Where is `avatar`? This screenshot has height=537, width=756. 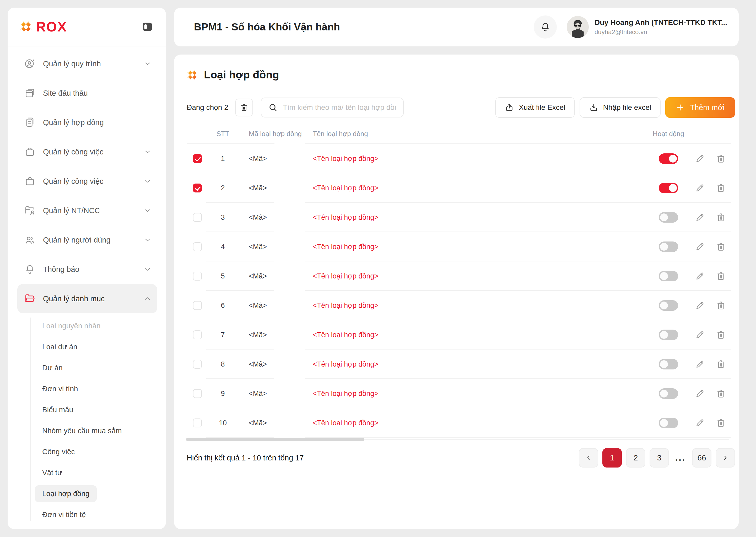
avatar is located at coordinates (578, 27).